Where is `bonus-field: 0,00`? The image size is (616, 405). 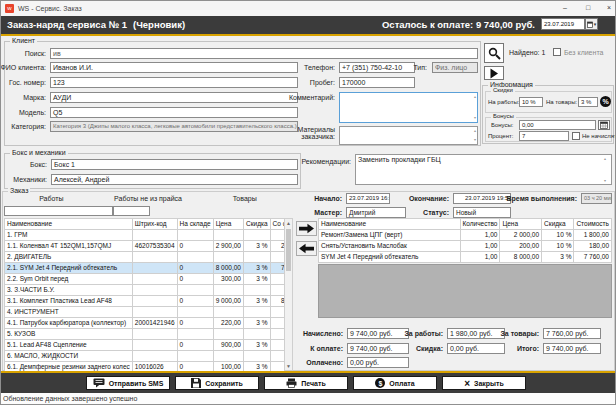
bonus-field: 0,00 is located at coordinates (558, 125).